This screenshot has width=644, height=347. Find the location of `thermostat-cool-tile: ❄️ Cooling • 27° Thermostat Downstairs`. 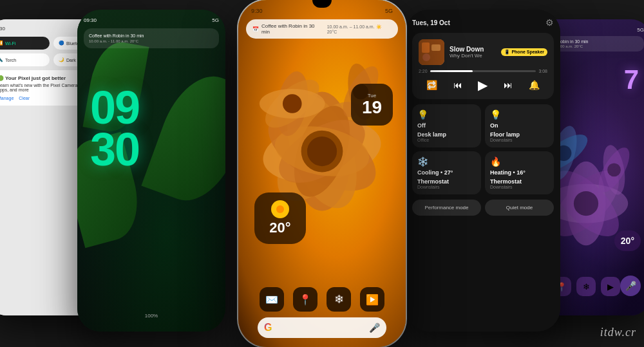

thermostat-cool-tile: ❄️ Cooling • 27° Thermostat Downstairs is located at coordinates (447, 173).